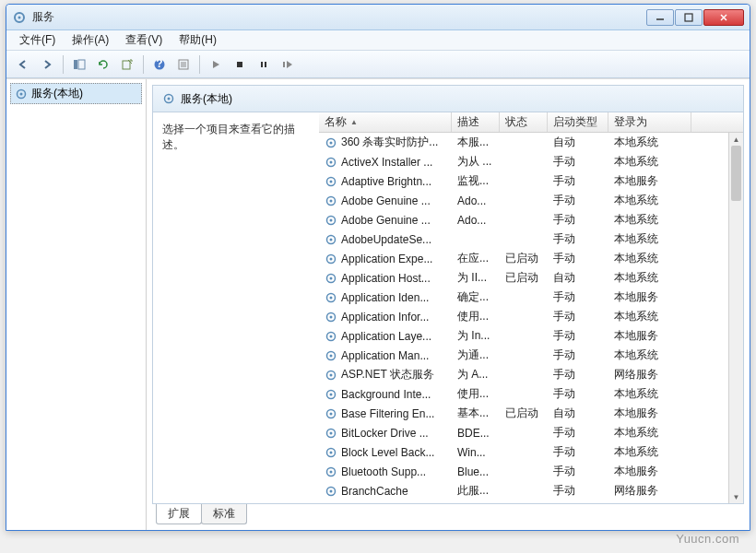 Image resolution: width=756 pixels, height=553 pixels. Describe the element at coordinates (76, 94) in the screenshot. I see `tree-root-services: 服务(本地)` at that location.